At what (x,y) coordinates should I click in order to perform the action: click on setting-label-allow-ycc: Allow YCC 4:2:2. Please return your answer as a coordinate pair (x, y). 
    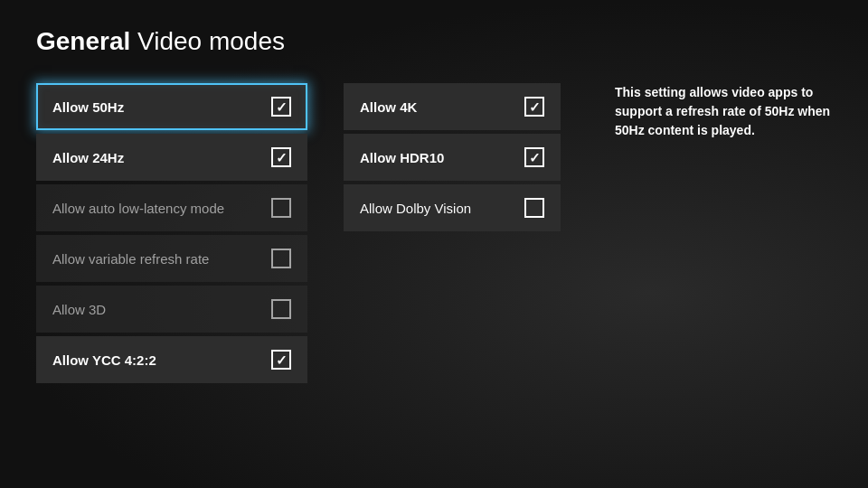
    Looking at the image, I should click on (105, 360).